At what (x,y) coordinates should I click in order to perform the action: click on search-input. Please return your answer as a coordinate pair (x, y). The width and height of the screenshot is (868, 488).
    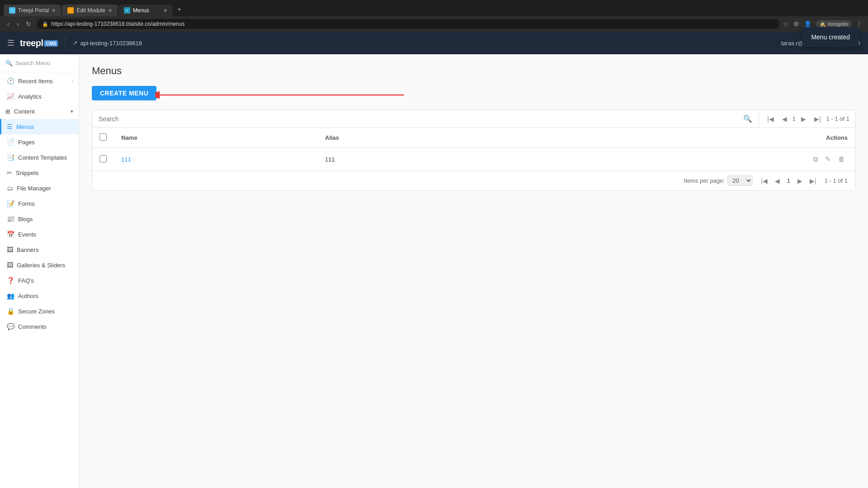
    Looking at the image, I should click on (414, 119).